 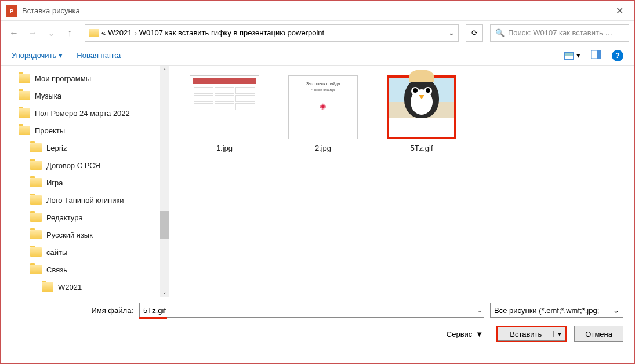 I want to click on sidebar-item: Проекты, so click(x=94, y=130).